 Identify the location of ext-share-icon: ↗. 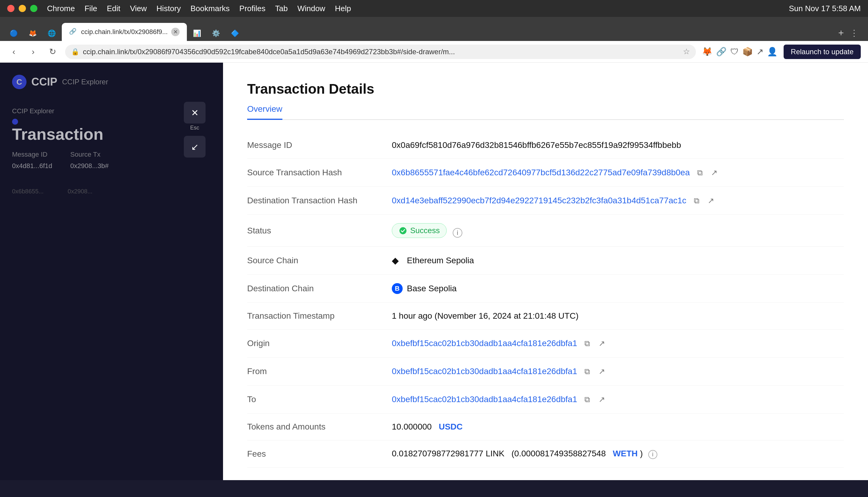
(760, 52).